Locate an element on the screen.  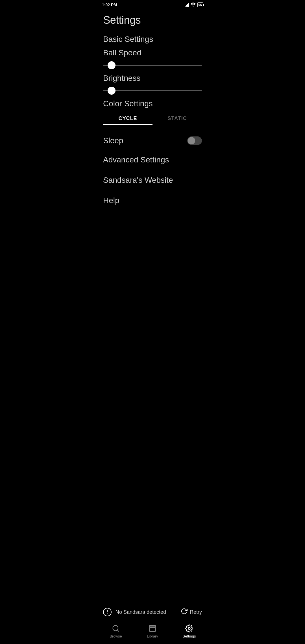
color-settings-title: Color Settings is located at coordinates (152, 104).